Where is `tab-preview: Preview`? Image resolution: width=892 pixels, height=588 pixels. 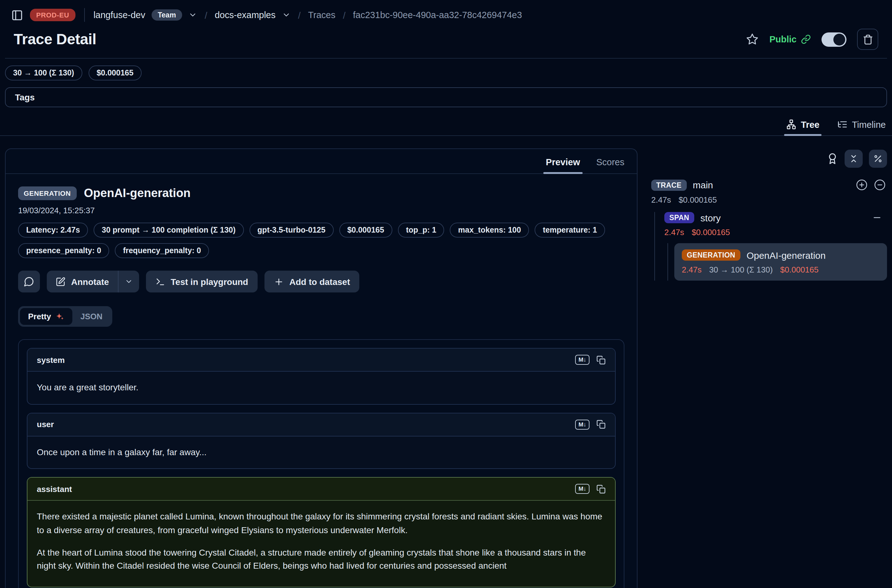 tab-preview: Preview is located at coordinates (563, 165).